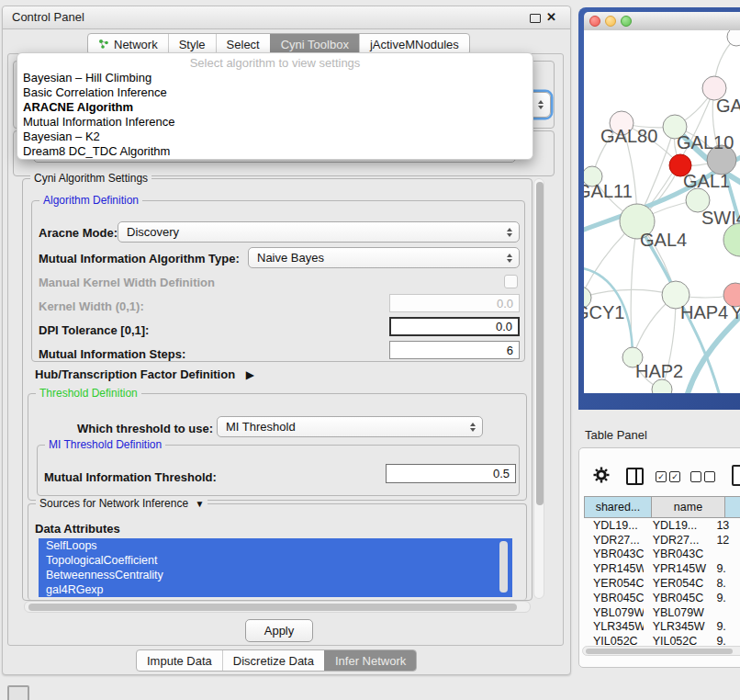 The image size is (740, 700). What do you see at coordinates (77, 529) in the screenshot?
I see `data-attributes-label: Data Attributes` at bounding box center [77, 529].